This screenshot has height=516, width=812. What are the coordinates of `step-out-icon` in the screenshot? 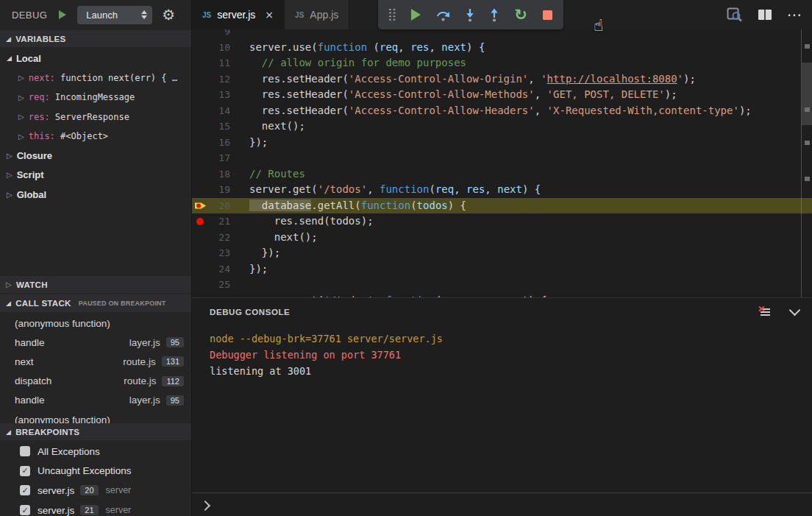 It's located at (494, 15).